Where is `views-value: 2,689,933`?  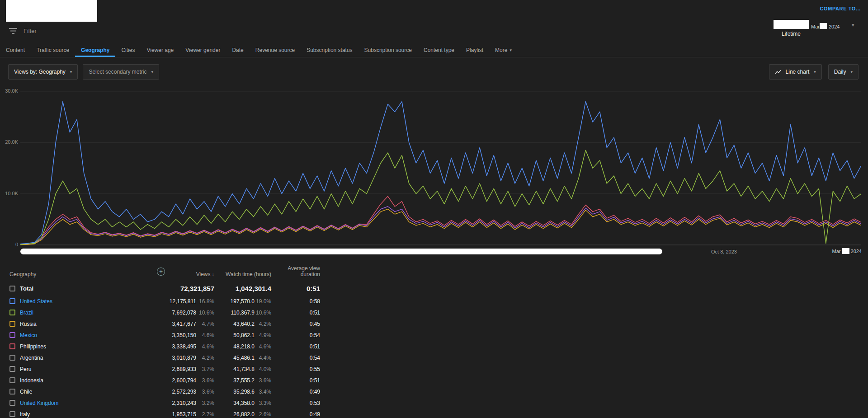 views-value: 2,689,933 is located at coordinates (166, 369).